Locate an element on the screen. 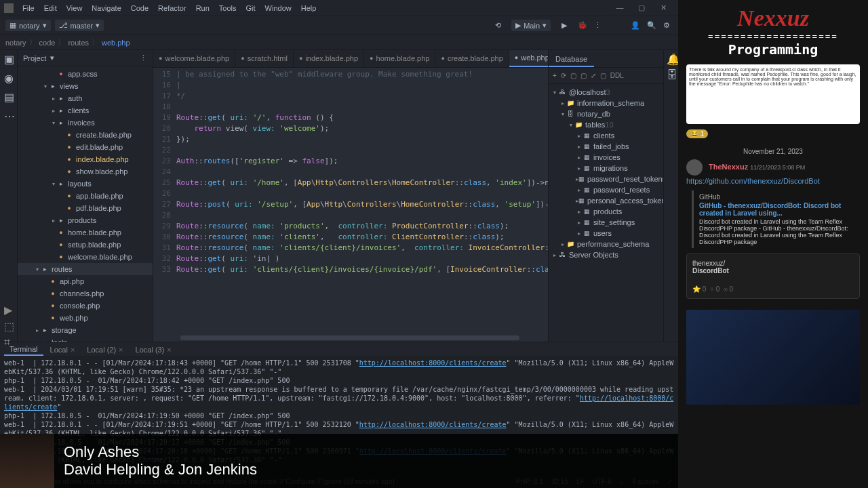  file-node: ●channels.php is located at coordinates (85, 293).